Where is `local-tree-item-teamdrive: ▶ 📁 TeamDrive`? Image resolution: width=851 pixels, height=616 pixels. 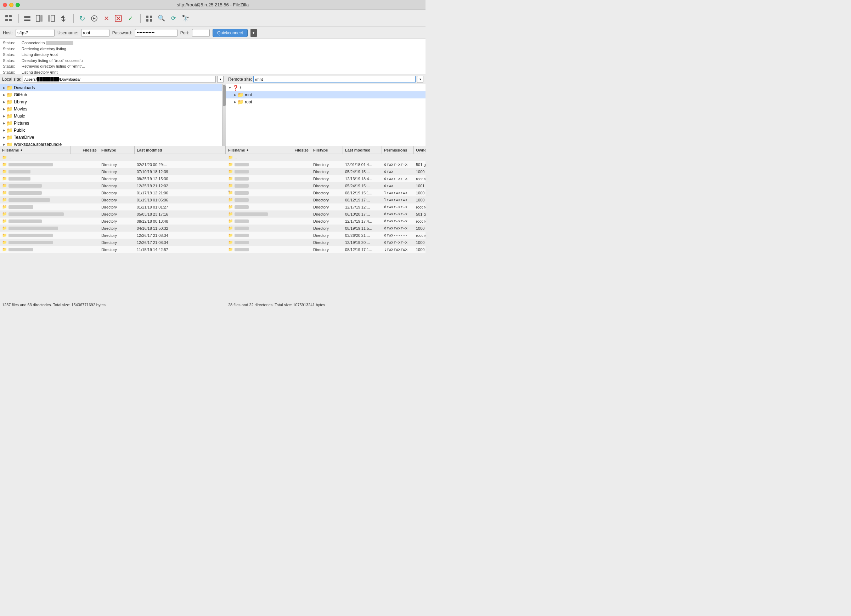
local-tree-item-teamdrive: ▶ 📁 TeamDrive is located at coordinates (111, 137).